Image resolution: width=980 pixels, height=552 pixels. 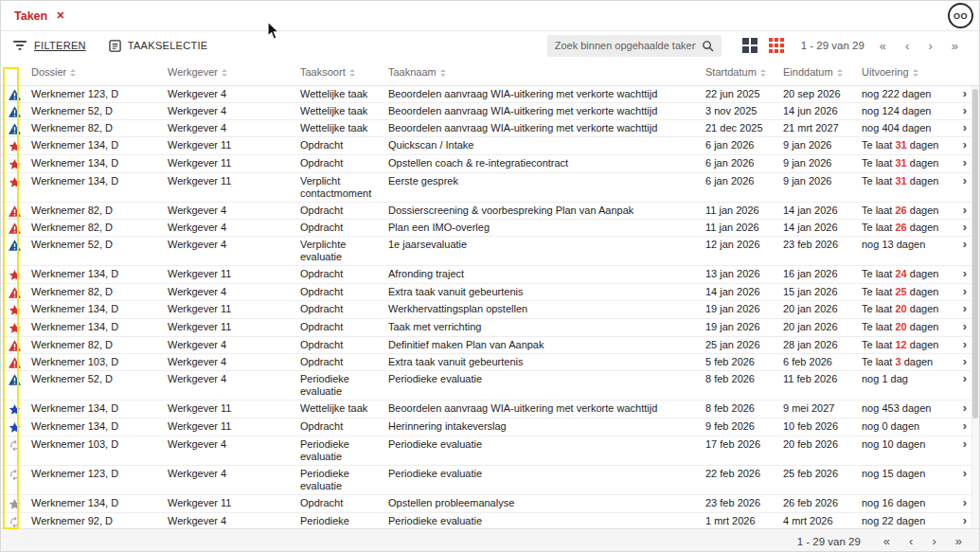 What do you see at coordinates (818, 473) in the screenshot?
I see `row-einddatum: 25 feb 2026` at bounding box center [818, 473].